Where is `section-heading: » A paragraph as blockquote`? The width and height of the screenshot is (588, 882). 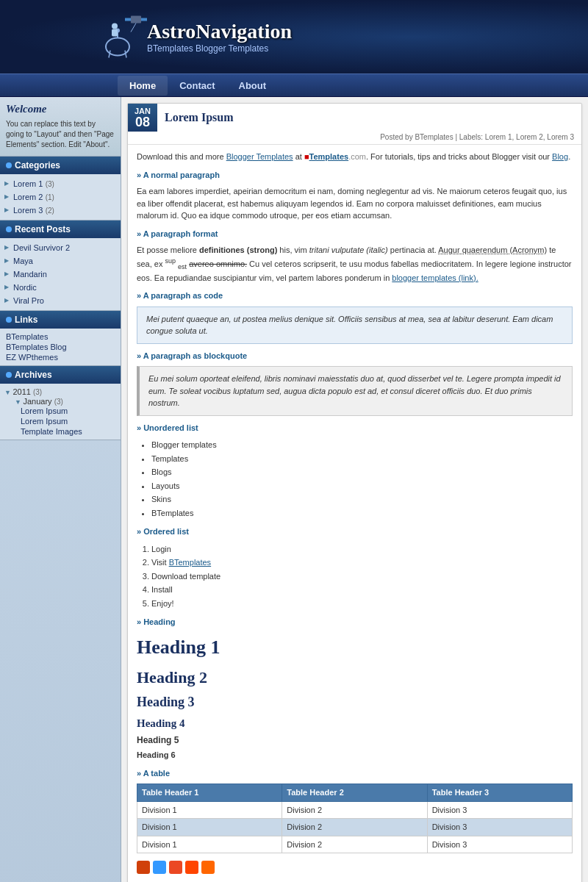
section-heading: » A paragraph as blockquote is located at coordinates (354, 356).